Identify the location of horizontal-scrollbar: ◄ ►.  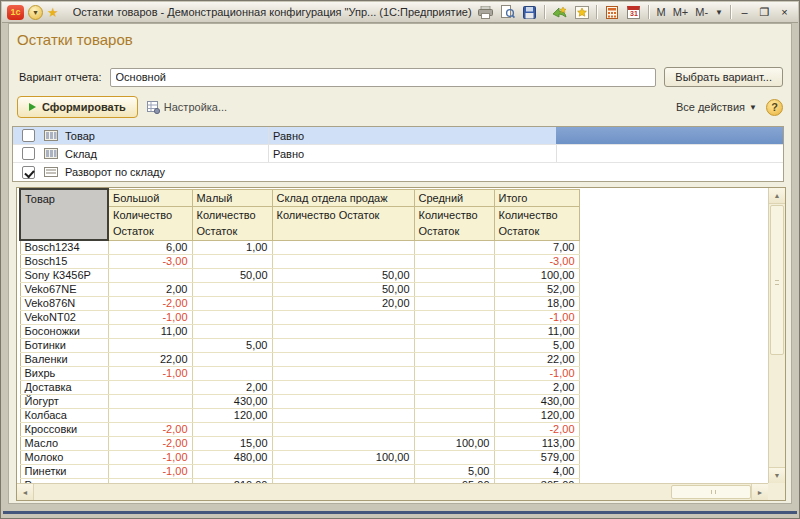
(392, 492).